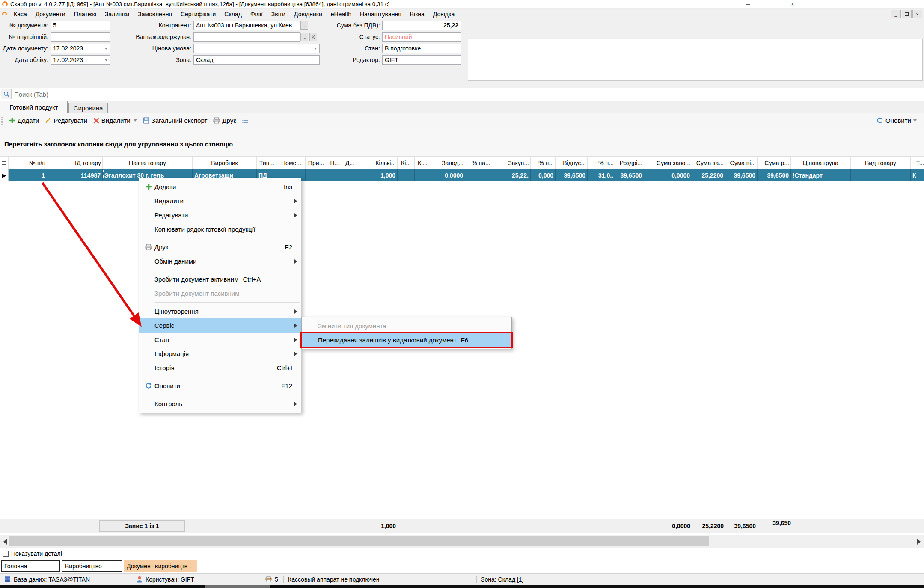 This screenshot has height=588, width=924. I want to click on refresh-button: Оновити, so click(897, 121).